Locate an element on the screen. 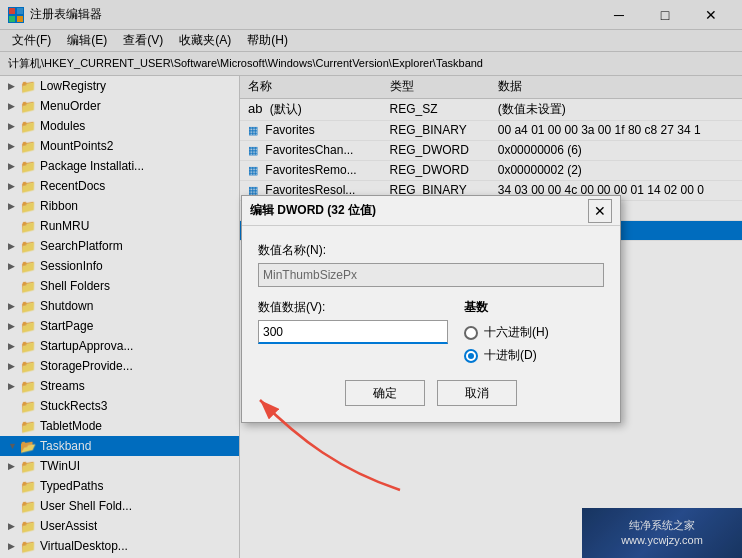 The width and height of the screenshot is (742, 558). data-input is located at coordinates (353, 332).